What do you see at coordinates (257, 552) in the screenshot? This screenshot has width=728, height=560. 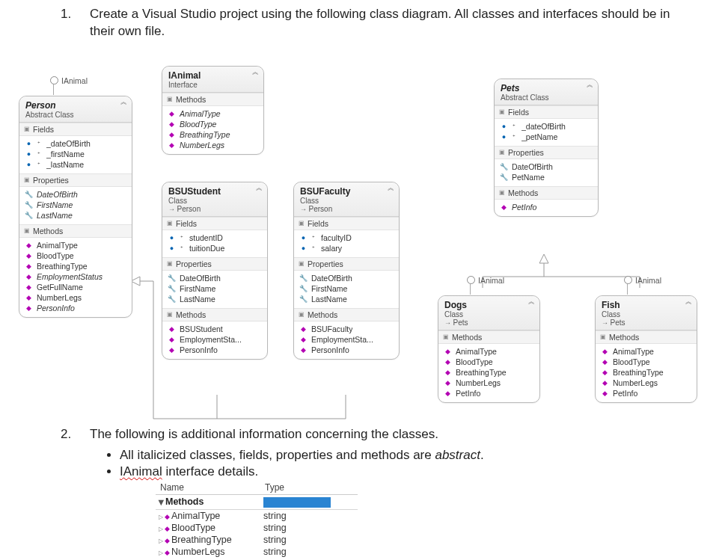 I see `table-row: ▷◆NumberLegs string` at bounding box center [257, 552].